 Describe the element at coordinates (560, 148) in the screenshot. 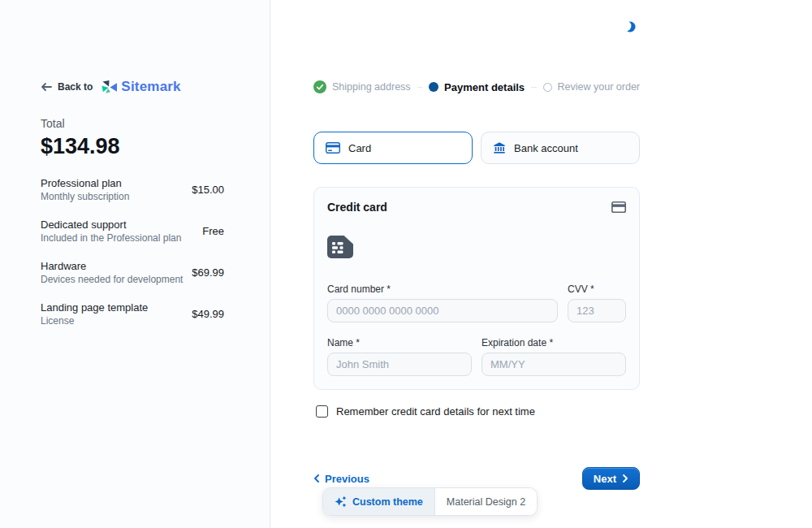

I see `method-bank-account-button: Bank account` at that location.